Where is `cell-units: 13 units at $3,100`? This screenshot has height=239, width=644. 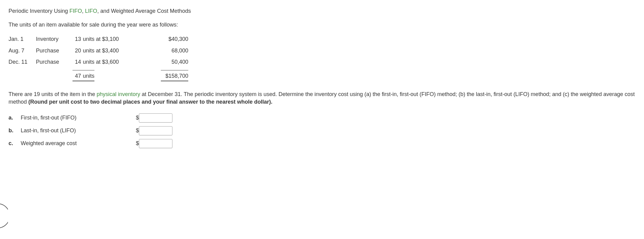
cell-units: 13 units at $3,100 is located at coordinates (109, 39).